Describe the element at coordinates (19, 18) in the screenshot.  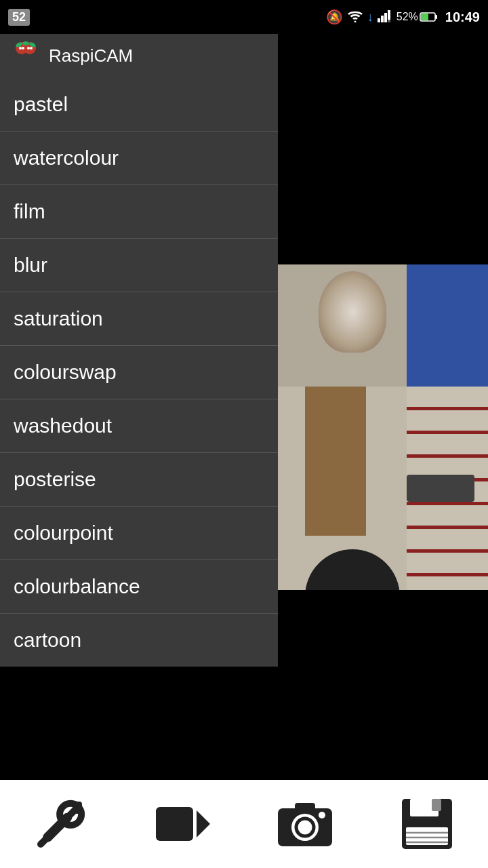
I see `notification-count: 52` at that location.